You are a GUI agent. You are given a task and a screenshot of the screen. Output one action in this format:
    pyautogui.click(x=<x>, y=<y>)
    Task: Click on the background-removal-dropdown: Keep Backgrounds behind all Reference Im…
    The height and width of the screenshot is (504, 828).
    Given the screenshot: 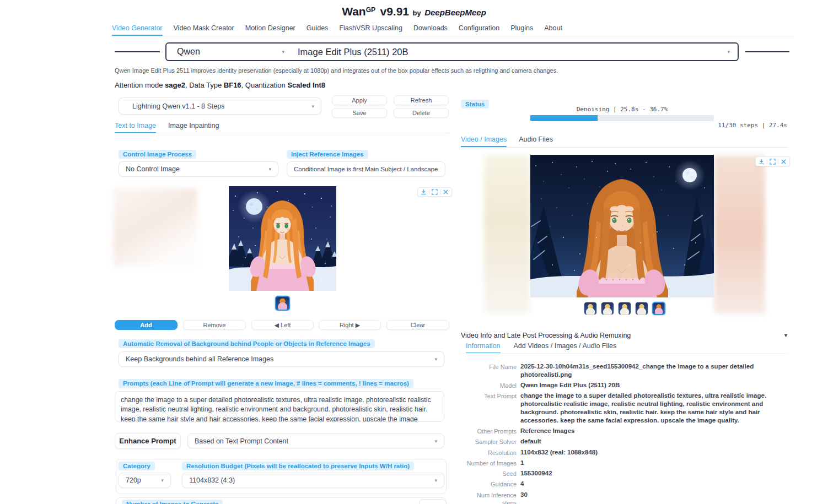 What is the action you would take?
    pyautogui.click(x=281, y=359)
    